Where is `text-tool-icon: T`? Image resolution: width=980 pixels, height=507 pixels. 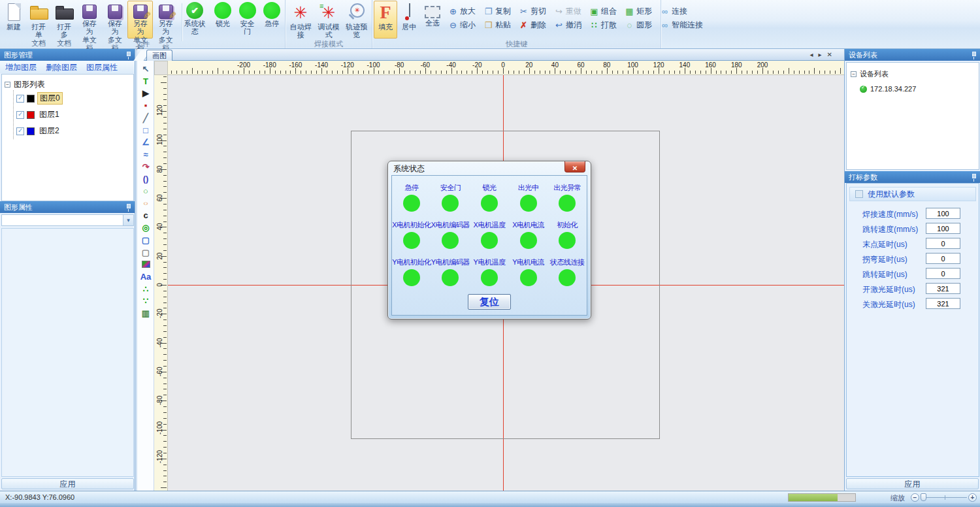
text-tool-icon: T is located at coordinates (146, 81).